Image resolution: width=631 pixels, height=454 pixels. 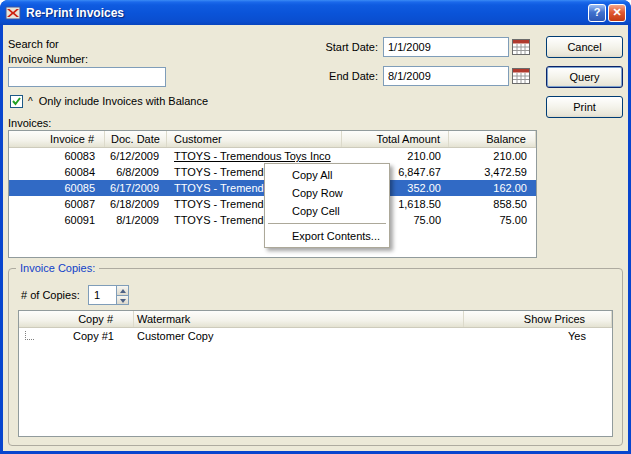 What do you see at coordinates (538, 319) in the screenshot?
I see `col-show-prices: Show Prices` at bounding box center [538, 319].